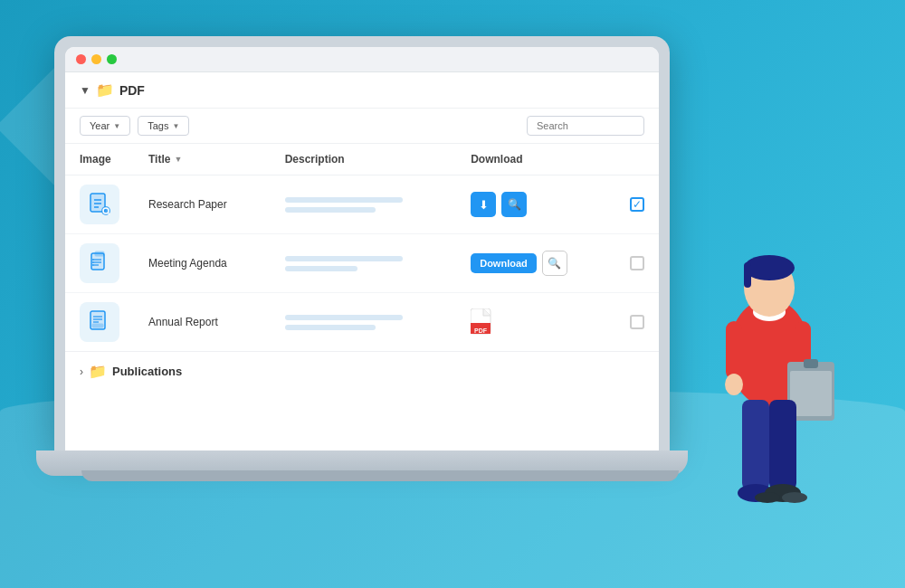  What do you see at coordinates (364, 322) in the screenshot?
I see `row3-description` at bounding box center [364, 322].